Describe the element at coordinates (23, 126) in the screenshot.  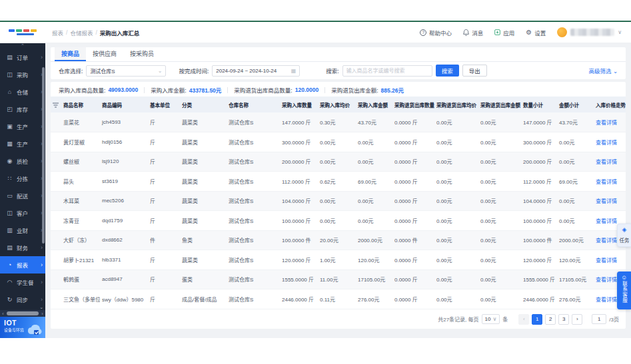
I see `sidebar-item: ▣ 生产 ›` at that location.